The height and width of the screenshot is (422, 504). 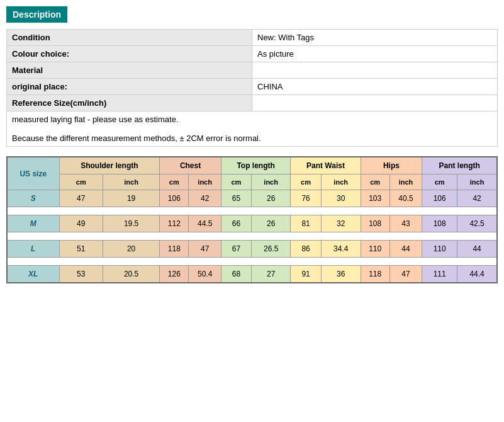 I want to click on hips-cm-cell: 118, so click(x=375, y=275).